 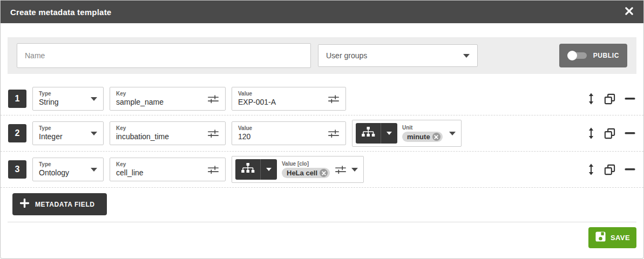 What do you see at coordinates (54, 173) in the screenshot?
I see `type-value: Ontology` at bounding box center [54, 173].